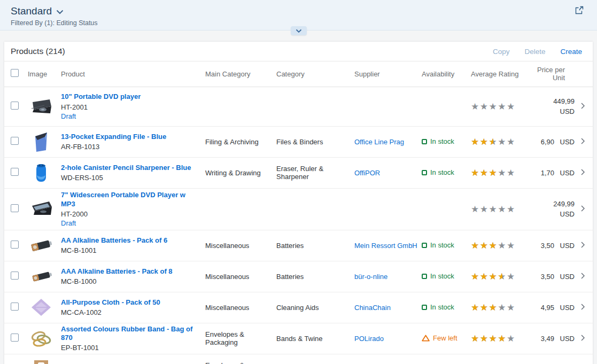  I want to click on category-cell: Eraser, Ruler & Sharpener, so click(315, 173).